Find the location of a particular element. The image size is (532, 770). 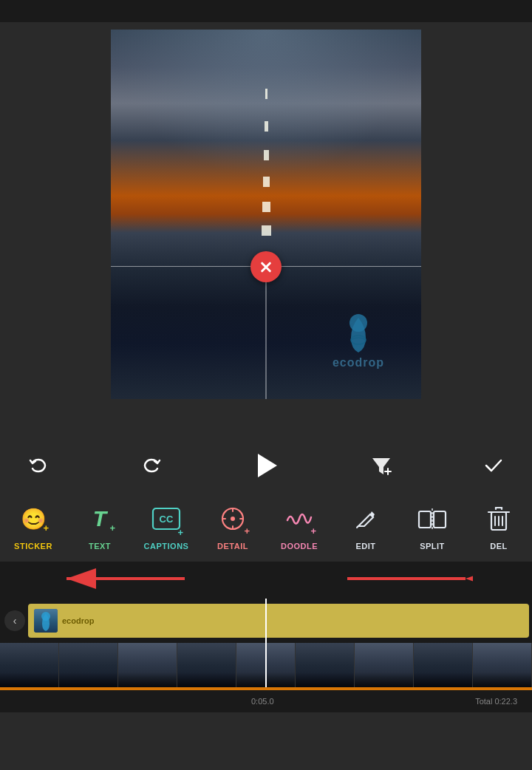

clip-item: ecodrop is located at coordinates (279, 621).